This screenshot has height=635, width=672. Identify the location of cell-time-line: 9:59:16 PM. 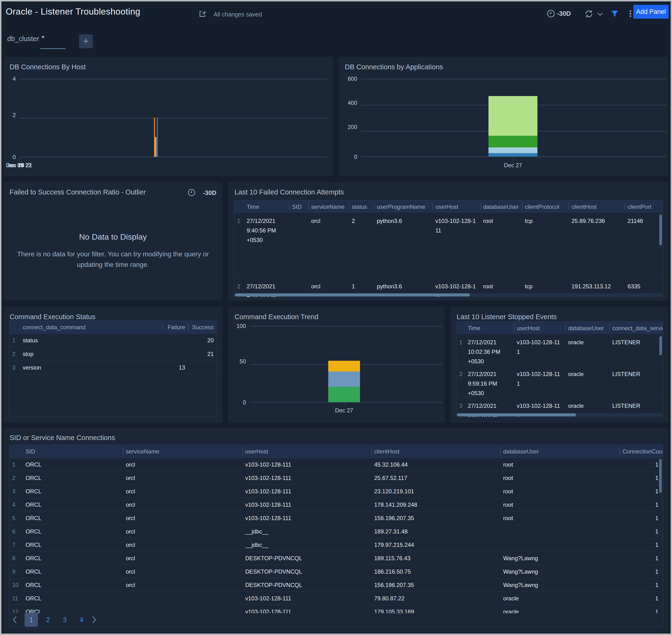
(489, 384).